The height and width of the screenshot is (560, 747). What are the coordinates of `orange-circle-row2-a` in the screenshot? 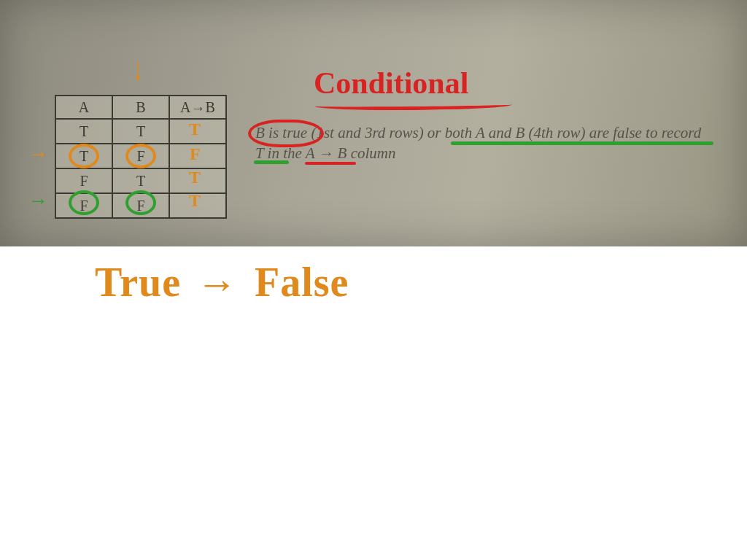 It's located at (84, 156).